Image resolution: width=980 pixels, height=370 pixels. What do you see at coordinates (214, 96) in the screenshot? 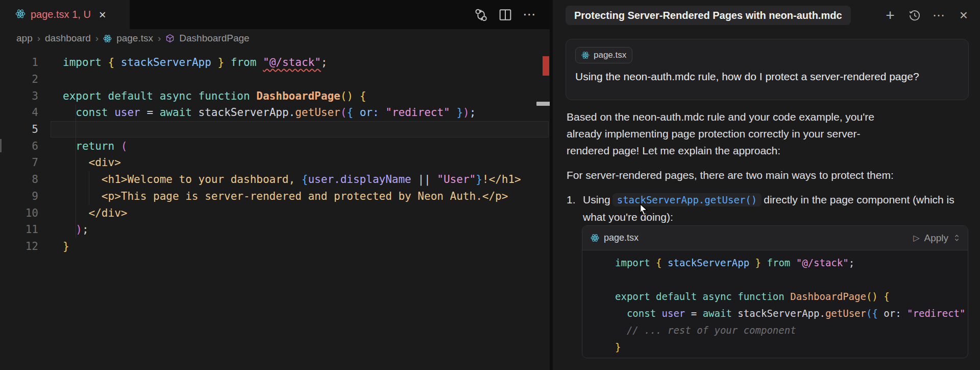
I see `code-line-content: export default async function DashboardP…` at bounding box center [214, 96].